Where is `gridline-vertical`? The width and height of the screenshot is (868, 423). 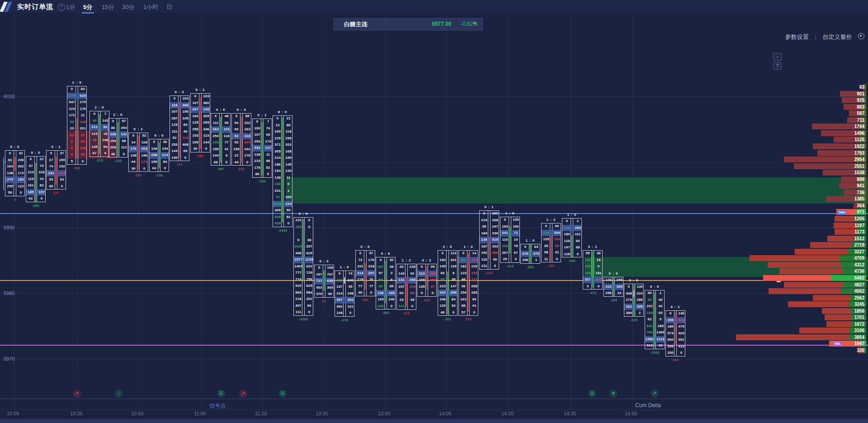
gridline-vertical is located at coordinates (323, 212).